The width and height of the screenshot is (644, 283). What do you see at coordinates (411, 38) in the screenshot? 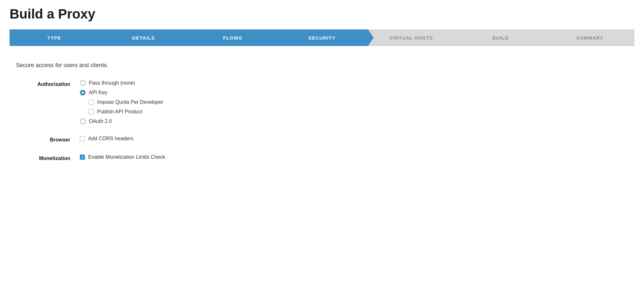
I see `step-virtual-hosts-label: VIRTUAL HOSTS` at bounding box center [411, 38].